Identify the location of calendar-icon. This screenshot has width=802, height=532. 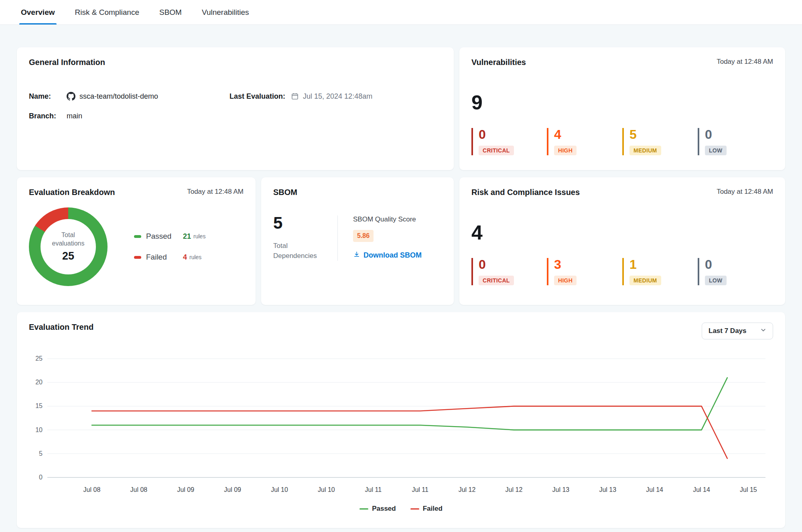
(295, 96).